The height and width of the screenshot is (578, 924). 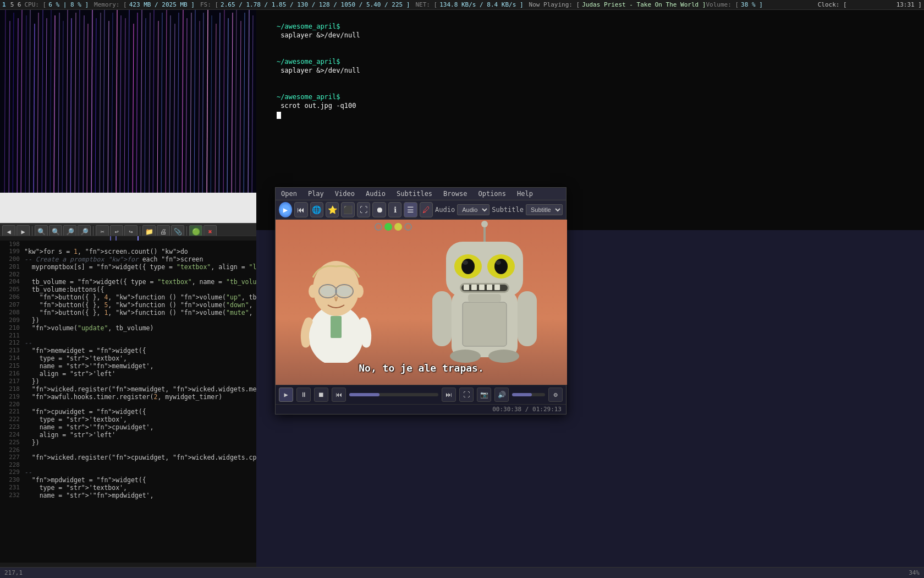 What do you see at coordinates (525, 194) in the screenshot?
I see `mp-menu-help: Help` at bounding box center [525, 194].